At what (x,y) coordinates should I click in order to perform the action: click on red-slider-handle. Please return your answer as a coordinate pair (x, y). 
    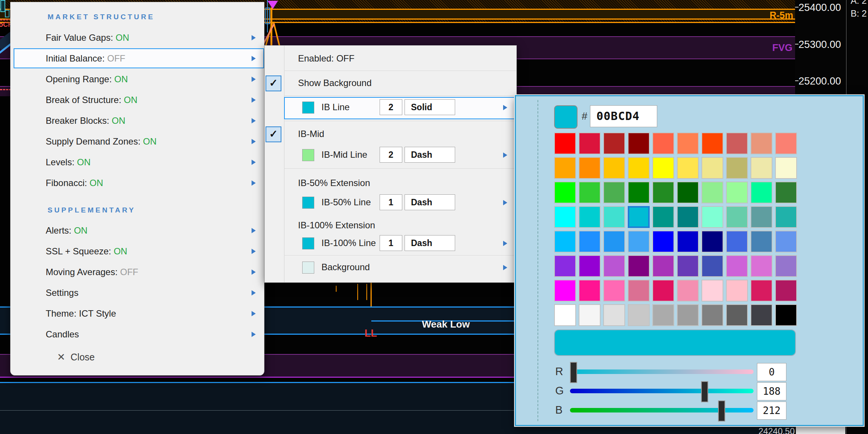
    Looking at the image, I should click on (573, 372).